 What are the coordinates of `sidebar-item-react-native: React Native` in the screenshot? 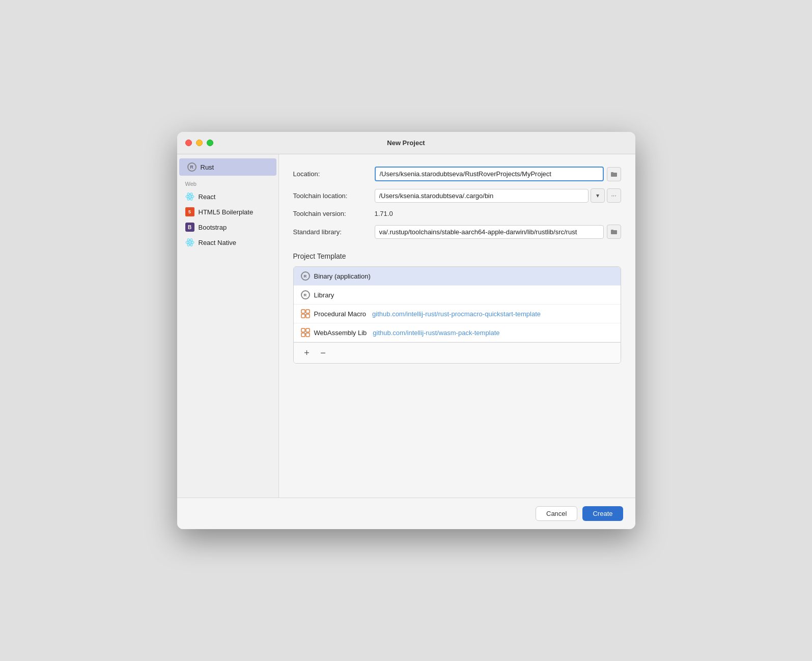 It's located at (228, 242).